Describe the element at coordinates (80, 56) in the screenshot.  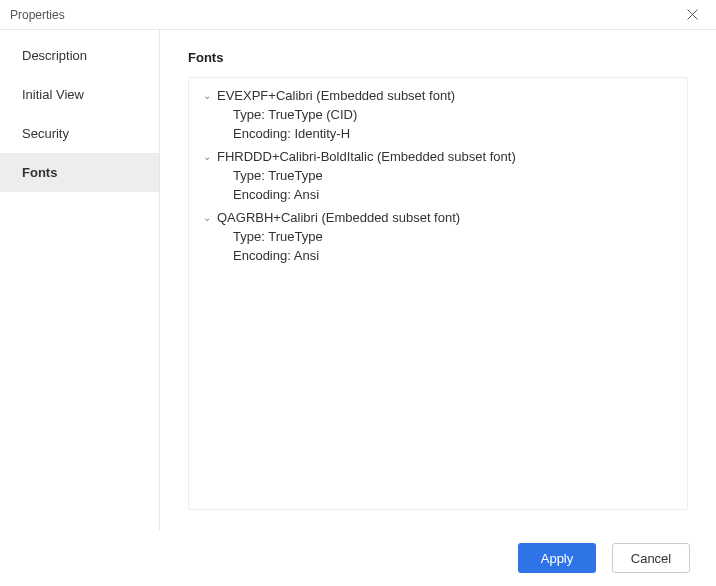
I see `sidebar-item-description: Description` at that location.